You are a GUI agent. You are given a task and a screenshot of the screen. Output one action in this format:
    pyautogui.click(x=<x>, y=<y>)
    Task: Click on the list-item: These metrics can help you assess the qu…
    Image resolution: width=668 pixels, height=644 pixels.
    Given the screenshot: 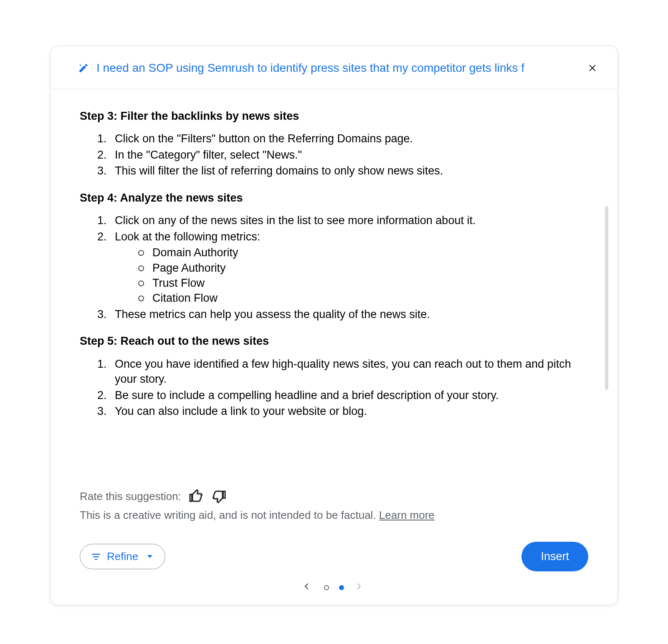 What is the action you would take?
    pyautogui.click(x=349, y=314)
    